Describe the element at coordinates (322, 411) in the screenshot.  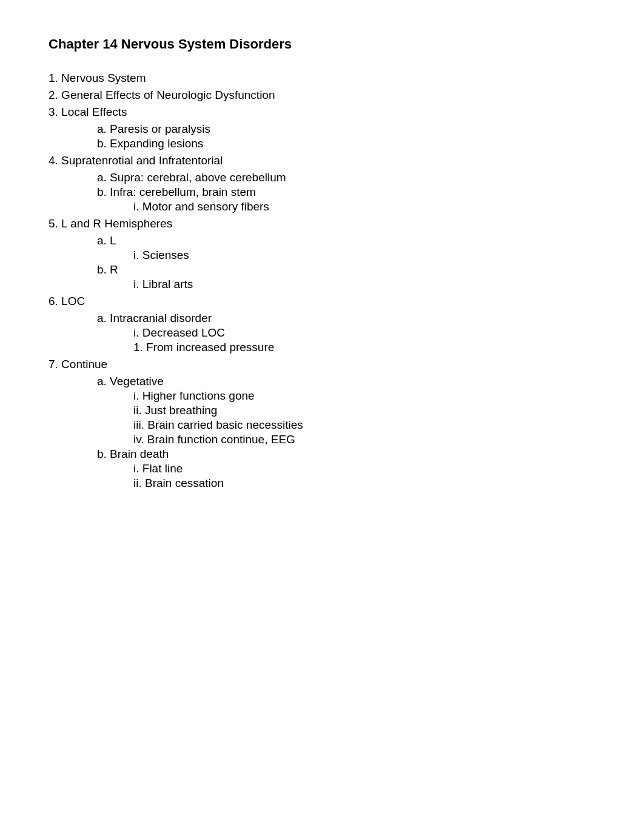
I see `item-7a-ii: ii. Just breathing` at that location.